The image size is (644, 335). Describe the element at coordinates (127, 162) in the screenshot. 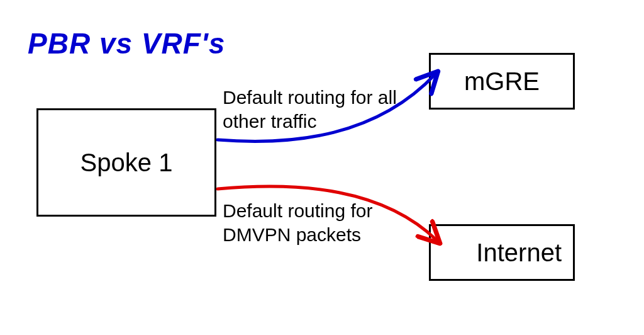

I see `node-spoke-1-label: Spoke 1` at that location.